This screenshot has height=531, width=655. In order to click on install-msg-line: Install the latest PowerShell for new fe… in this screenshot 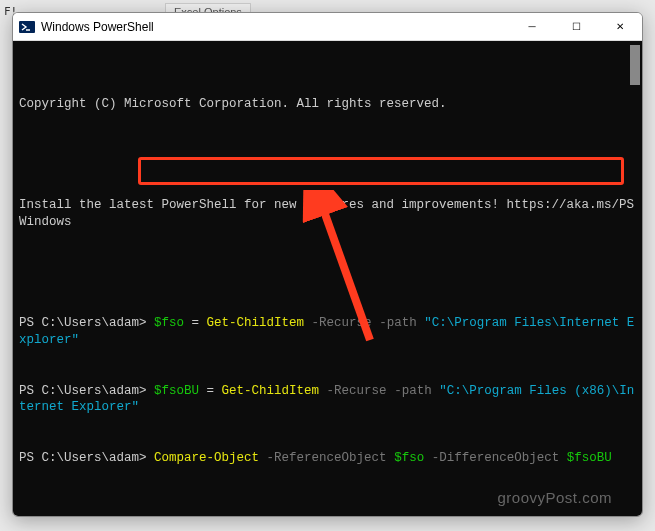, I will do `click(328, 214)`.